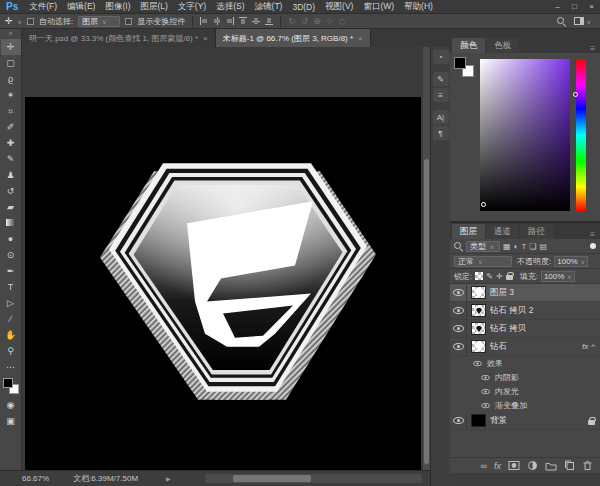 This screenshot has height=486, width=600. I want to click on search-icon, so click(562, 22).